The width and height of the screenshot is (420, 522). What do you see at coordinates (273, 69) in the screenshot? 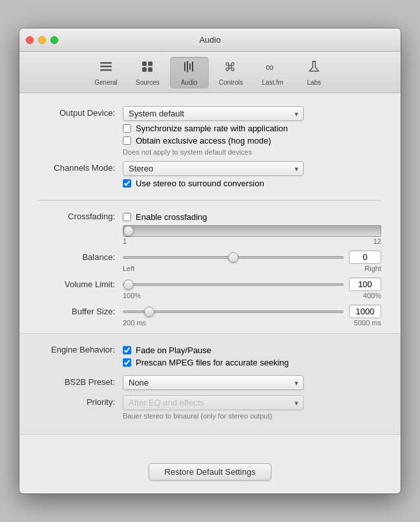
I see `lastfm-icon: ∞` at bounding box center [273, 69].